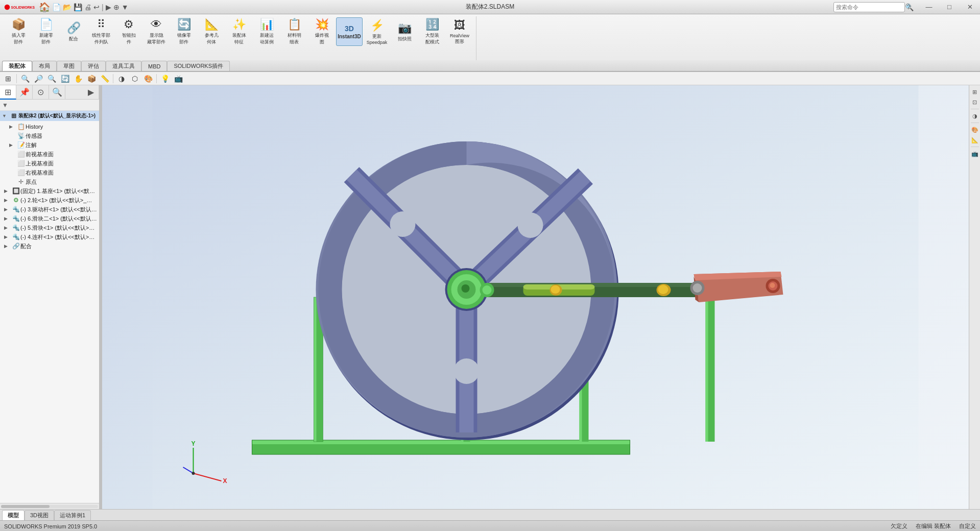 This screenshot has height=531, width=980. Describe the element at coordinates (16, 237) in the screenshot. I see `link-icon: 🔩` at that location.